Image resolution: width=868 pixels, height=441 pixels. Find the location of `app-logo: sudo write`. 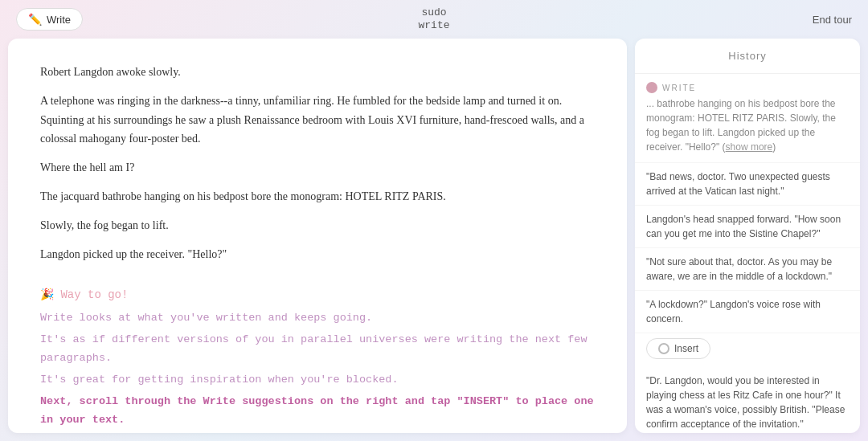

app-logo: sudo write is located at coordinates (434, 19).